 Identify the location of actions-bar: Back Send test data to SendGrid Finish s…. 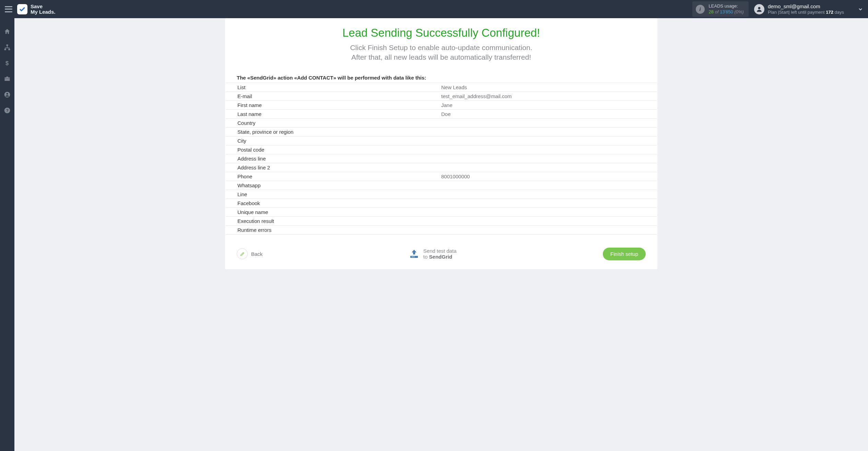
(441, 248).